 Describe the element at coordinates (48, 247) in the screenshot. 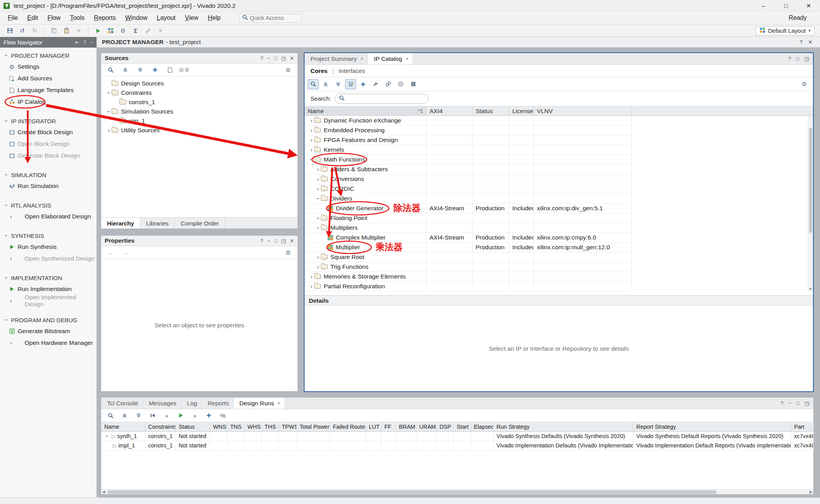

I see `sidebar-item-run-synthesis: Run Synthesis` at that location.